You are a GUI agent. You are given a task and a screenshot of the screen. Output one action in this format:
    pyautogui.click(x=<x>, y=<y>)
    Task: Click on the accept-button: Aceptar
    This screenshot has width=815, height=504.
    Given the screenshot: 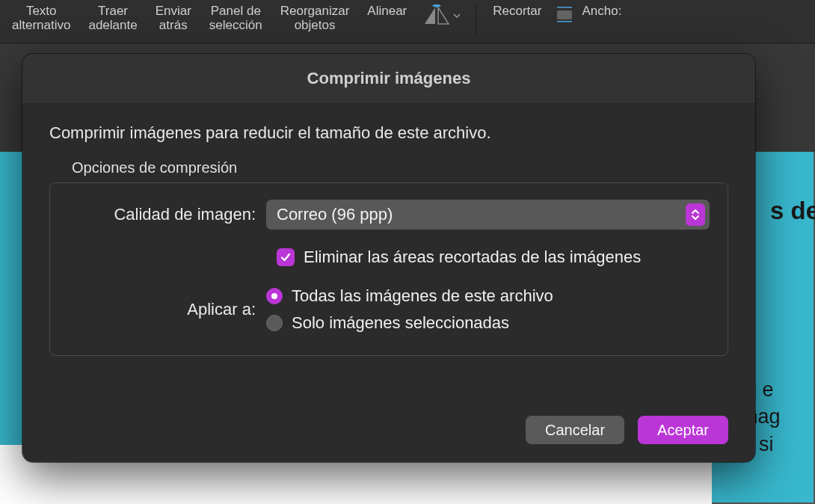 What is the action you would take?
    pyautogui.click(x=683, y=430)
    